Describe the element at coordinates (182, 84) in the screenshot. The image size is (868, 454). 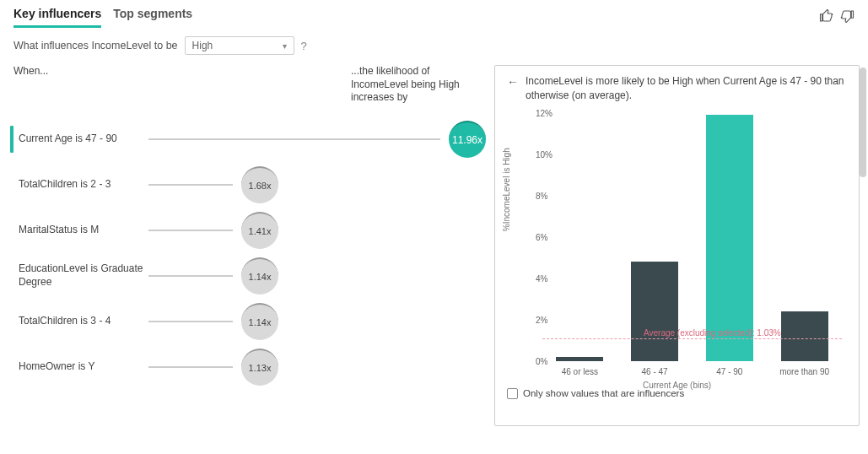
I see `column-header-when: When...` at that location.